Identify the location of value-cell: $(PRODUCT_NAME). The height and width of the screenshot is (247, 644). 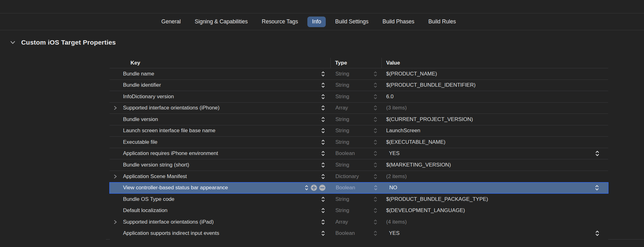
(495, 74).